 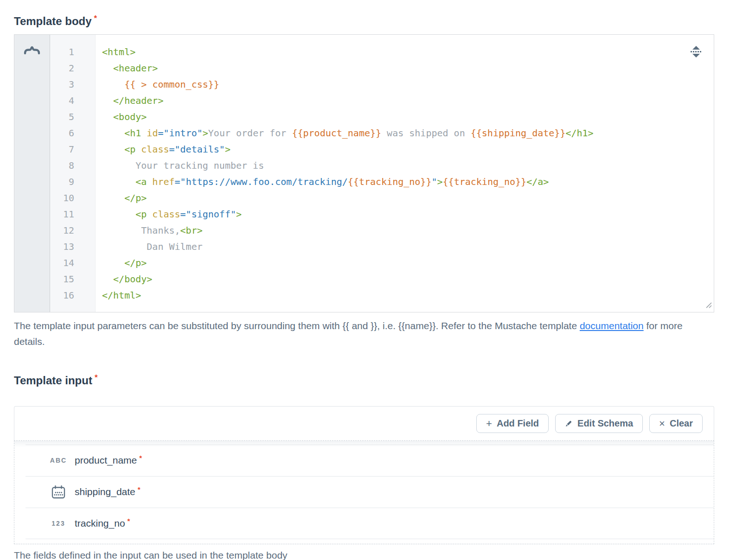 What do you see at coordinates (408, 134) in the screenshot?
I see `code-line: <h1 id="intro">Your order for {{product_…` at bounding box center [408, 134].